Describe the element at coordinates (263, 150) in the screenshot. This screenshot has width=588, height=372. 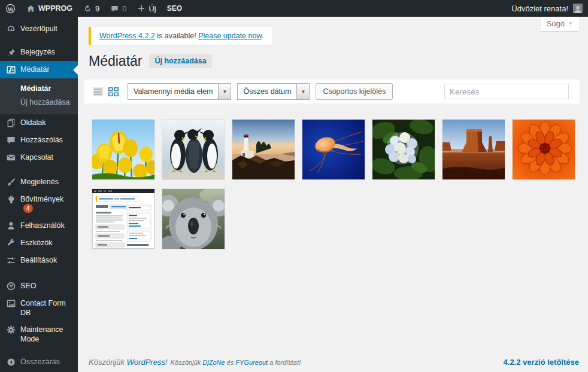
I see `media-item-lighthouse` at that location.